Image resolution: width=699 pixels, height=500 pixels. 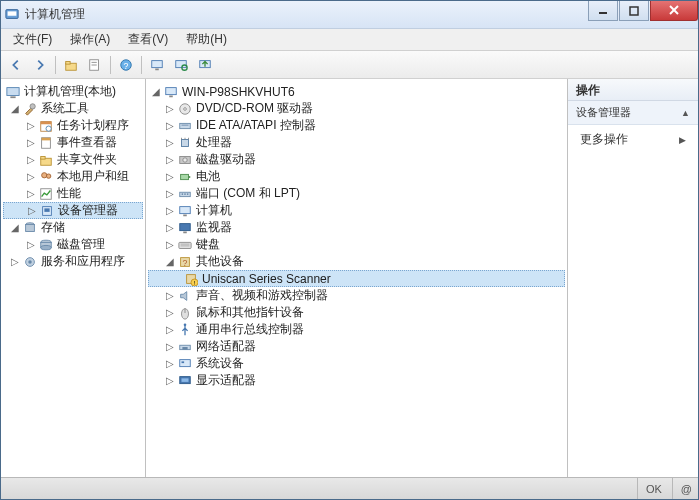 I want to click on toolbar-separator, so click(x=110, y=65).